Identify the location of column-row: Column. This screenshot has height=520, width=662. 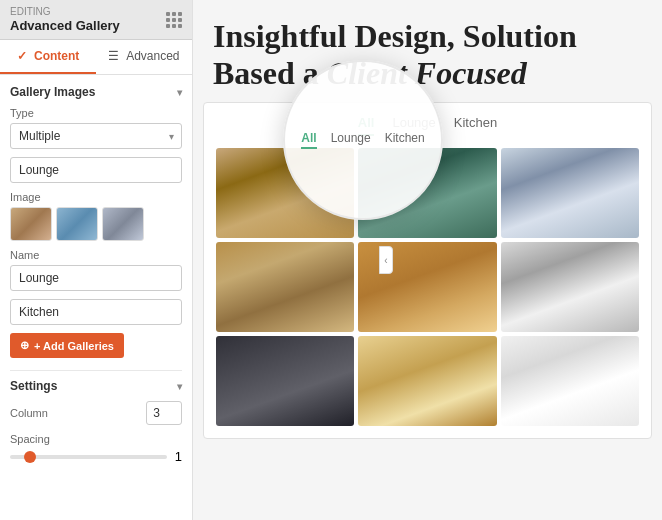
(96, 413).